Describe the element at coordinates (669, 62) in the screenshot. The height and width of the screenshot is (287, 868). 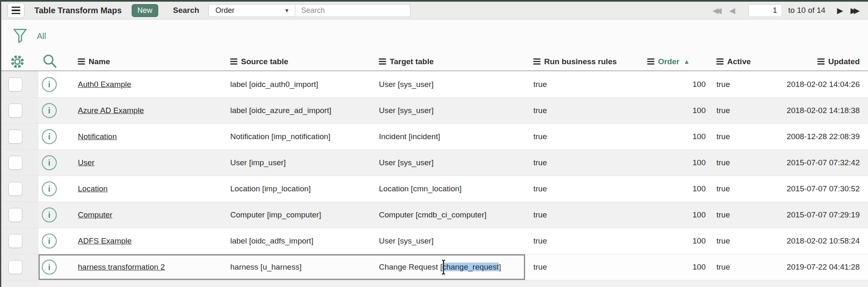
I see `column-header-label: Order` at that location.